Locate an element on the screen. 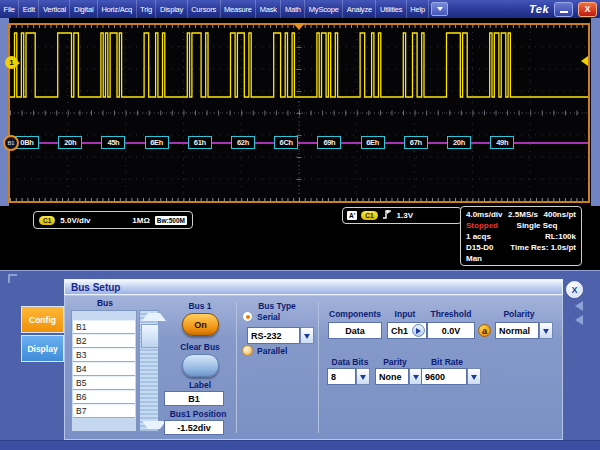 Image resolution: width=600 pixels, height=450 pixels. dialog-move-arrows is located at coordinates (576, 313).